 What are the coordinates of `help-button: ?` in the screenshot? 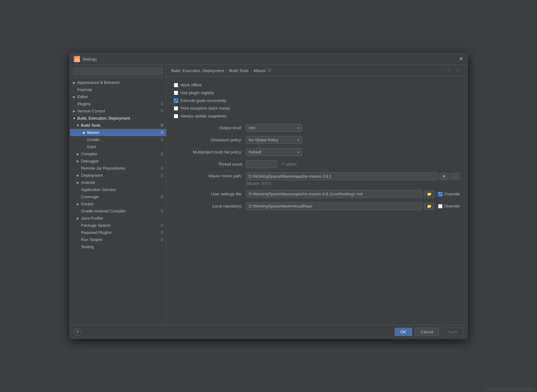 It's located at (77, 332).